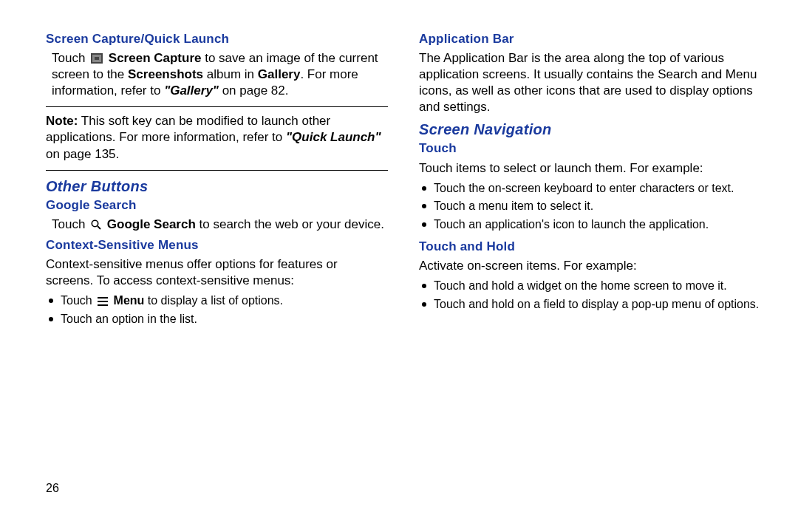  What do you see at coordinates (217, 310) in the screenshot?
I see `list-context-menus: Touch Menu to display a list of options.…` at bounding box center [217, 310].